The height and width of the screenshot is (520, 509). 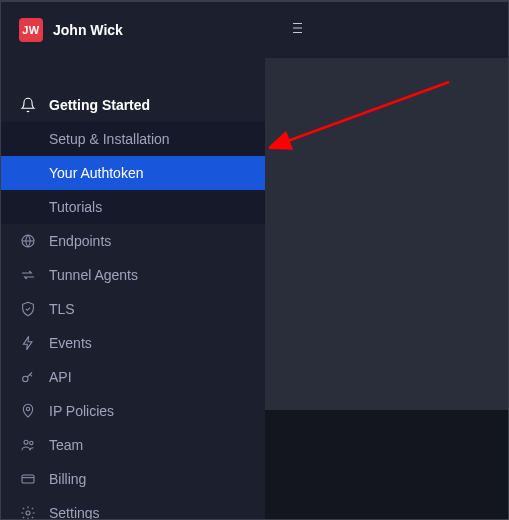 I want to click on sidebar-item-label: IP Policies, so click(x=82, y=411).